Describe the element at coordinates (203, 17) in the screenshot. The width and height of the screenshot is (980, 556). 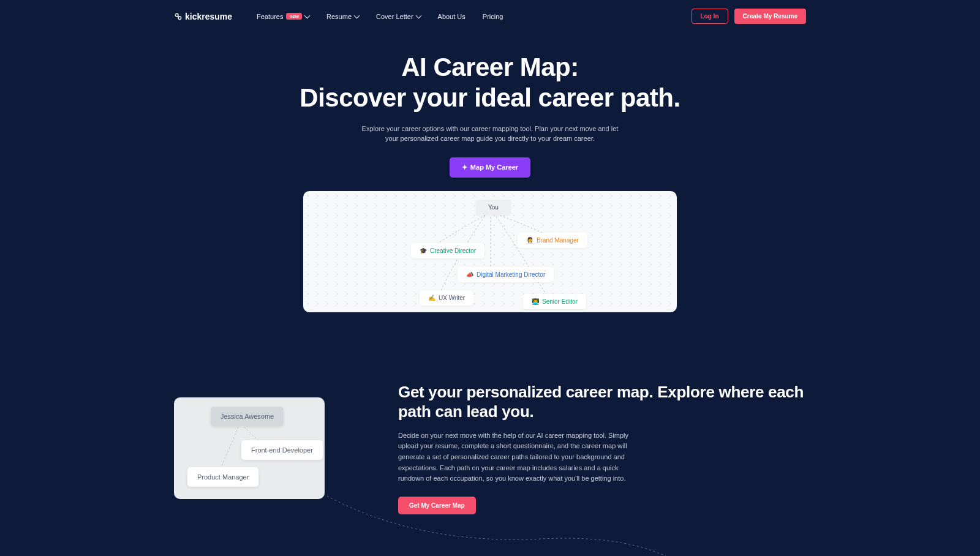
I see `brand-logo: kickresume` at that location.